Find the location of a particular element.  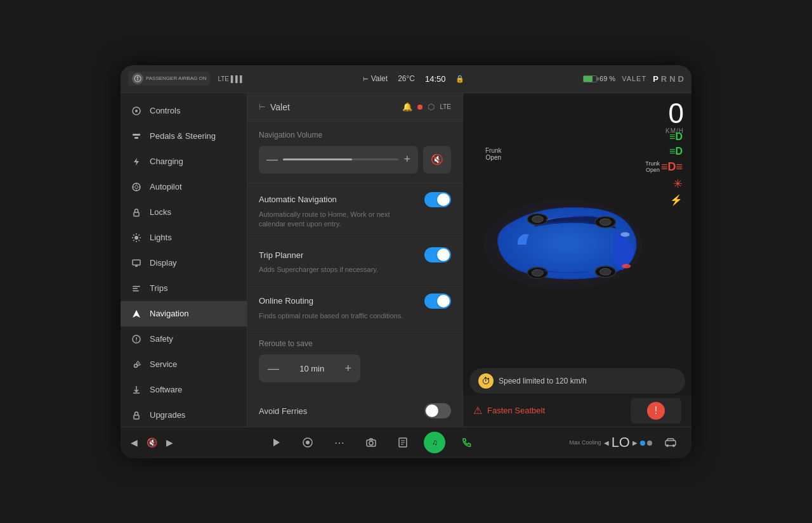

auto-nav-desc: Automatically route to Home, Work or nex… is located at coordinates (335, 219).